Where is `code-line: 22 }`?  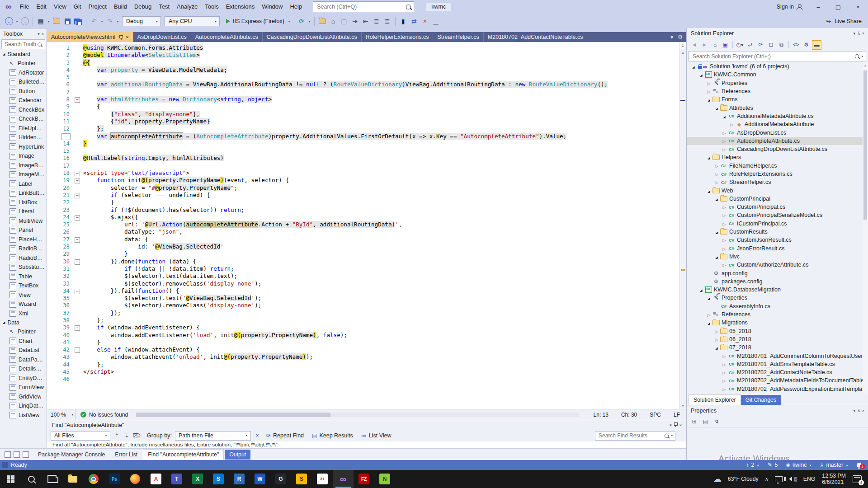 code-line: 22 } is located at coordinates (360, 202).